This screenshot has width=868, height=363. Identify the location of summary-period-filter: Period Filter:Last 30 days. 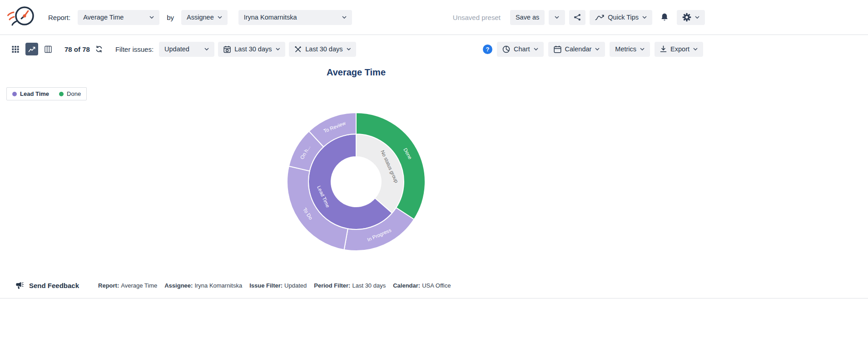
(350, 285).